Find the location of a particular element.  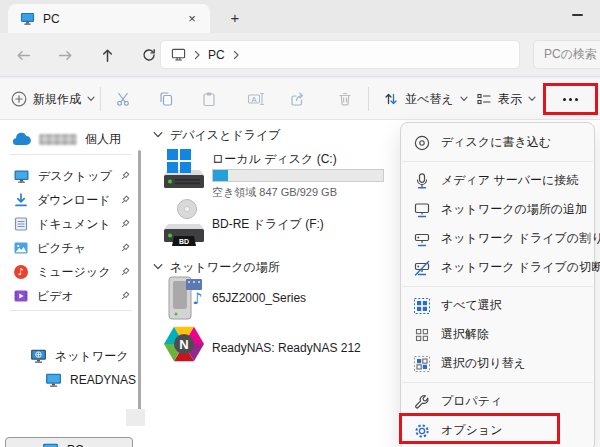

local-disk-name: ローカル ディスク (C:) is located at coordinates (274, 160).